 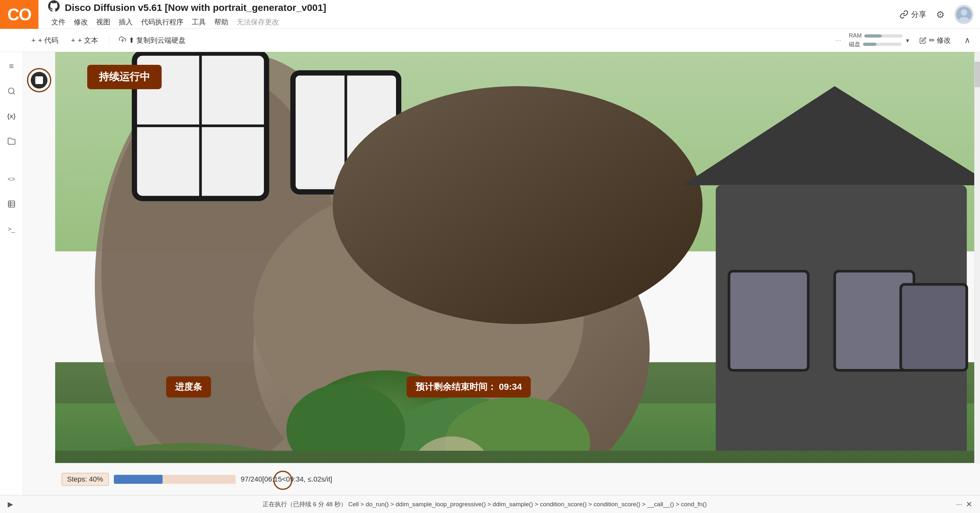 I want to click on sidebar-item-code: <>, so click(x=11, y=179).